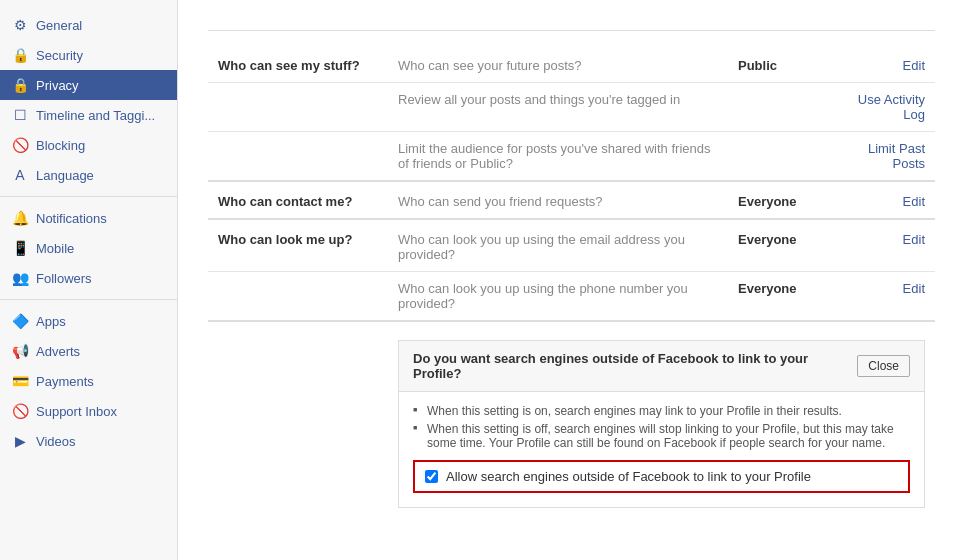 This screenshot has height=560, width=965. Describe the element at coordinates (572, 200) in the screenshot. I see `table-row: Who can contact me?Who can send you frie…` at that location.